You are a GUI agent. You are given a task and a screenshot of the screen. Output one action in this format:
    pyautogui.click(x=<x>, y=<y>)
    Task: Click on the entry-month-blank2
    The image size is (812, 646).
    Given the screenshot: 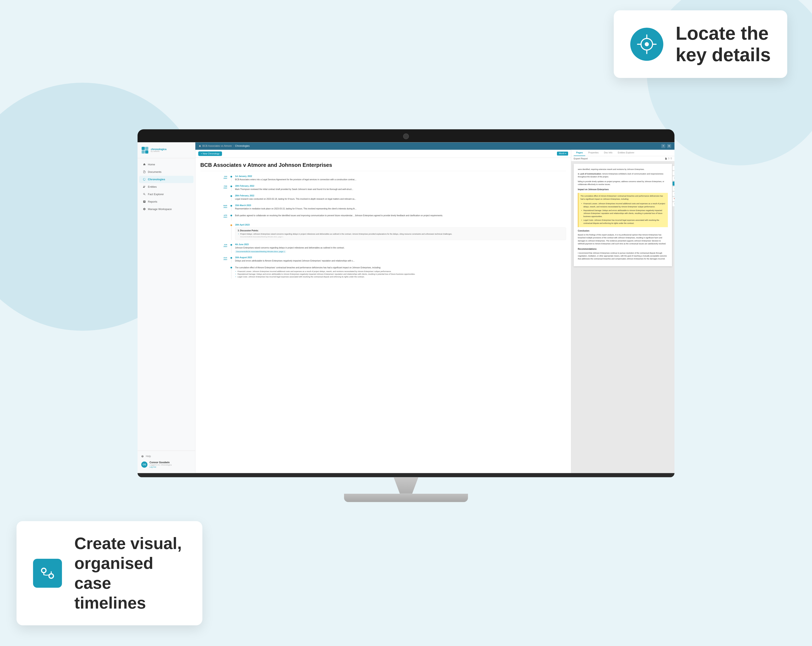 What is the action you would take?
    pyautogui.click(x=222, y=232)
    